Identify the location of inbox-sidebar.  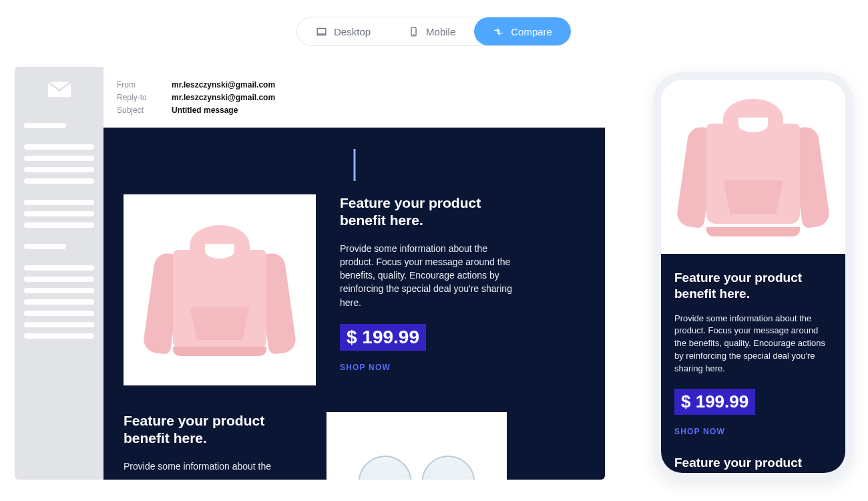
(59, 273).